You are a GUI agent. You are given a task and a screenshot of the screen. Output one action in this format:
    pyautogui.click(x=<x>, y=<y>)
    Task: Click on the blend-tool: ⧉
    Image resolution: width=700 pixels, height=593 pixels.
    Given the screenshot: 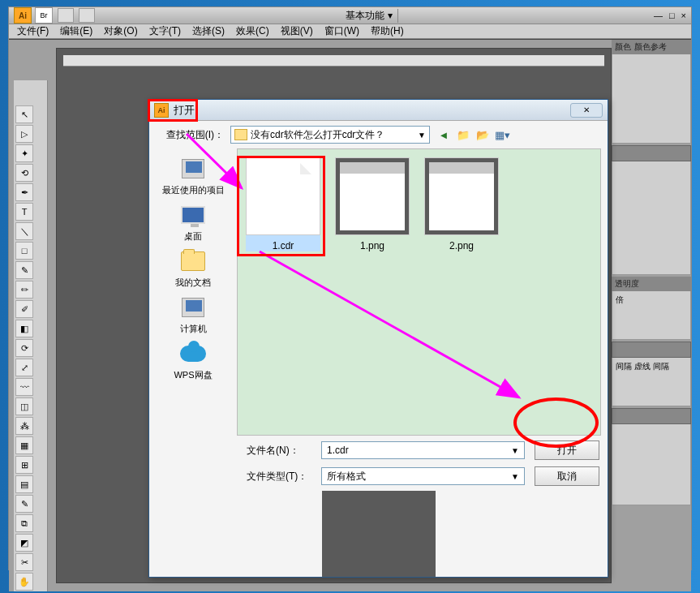 What is the action you would take?
    pyautogui.click(x=24, y=523)
    